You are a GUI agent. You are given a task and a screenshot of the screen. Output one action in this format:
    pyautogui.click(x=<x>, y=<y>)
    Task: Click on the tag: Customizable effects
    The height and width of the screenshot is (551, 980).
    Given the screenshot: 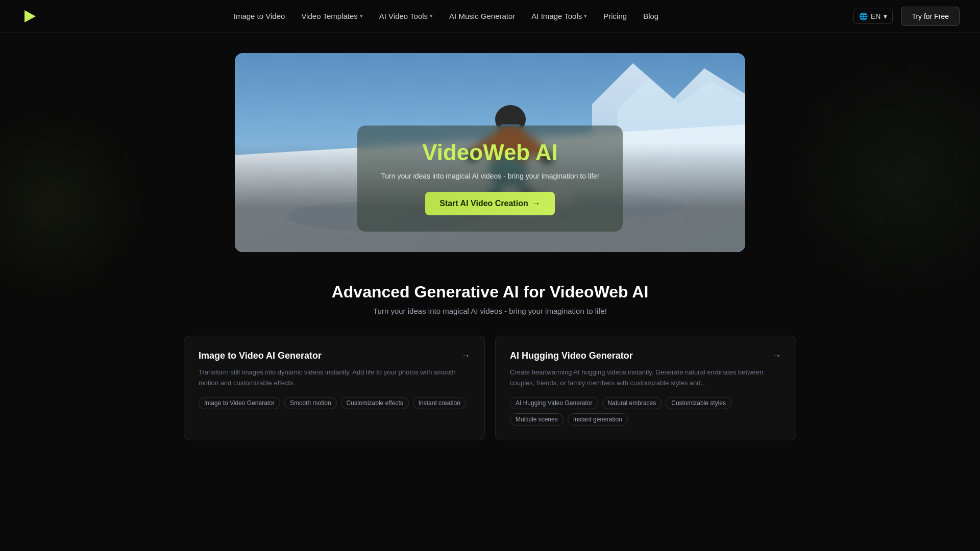 What is the action you would take?
    pyautogui.click(x=375, y=403)
    